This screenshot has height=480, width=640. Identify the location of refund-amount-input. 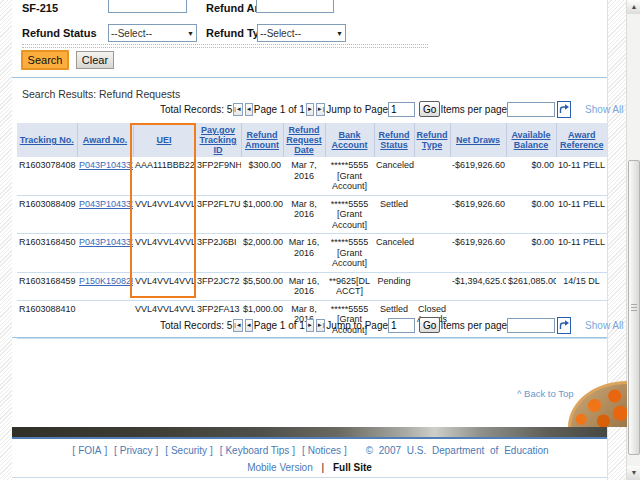
(295, 6).